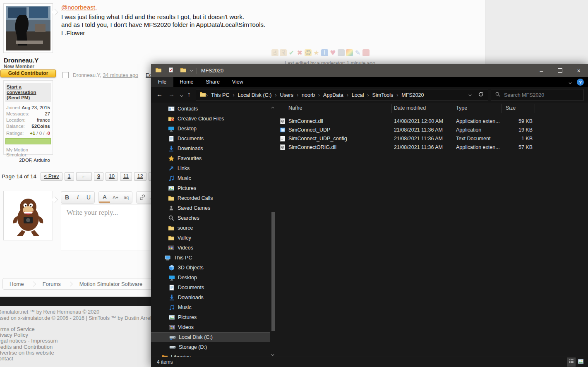 The image size is (588, 367). What do you see at coordinates (291, 53) in the screenshot?
I see `check-icon: ✔` at bounding box center [291, 53].